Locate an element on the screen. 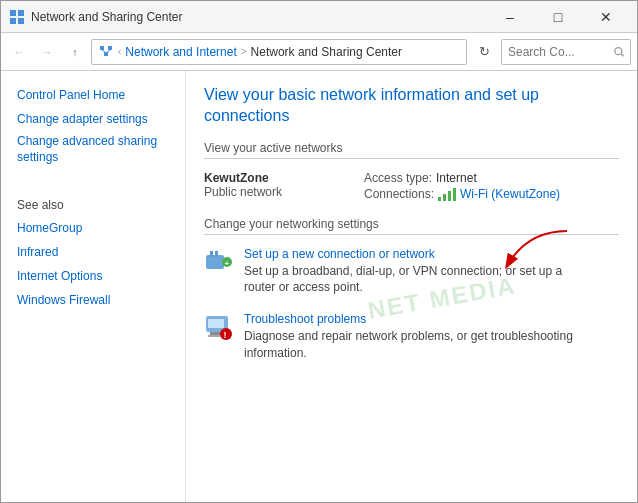 The height and width of the screenshot is (503, 638). change-settings-header: Change your networking settings is located at coordinates (412, 226).